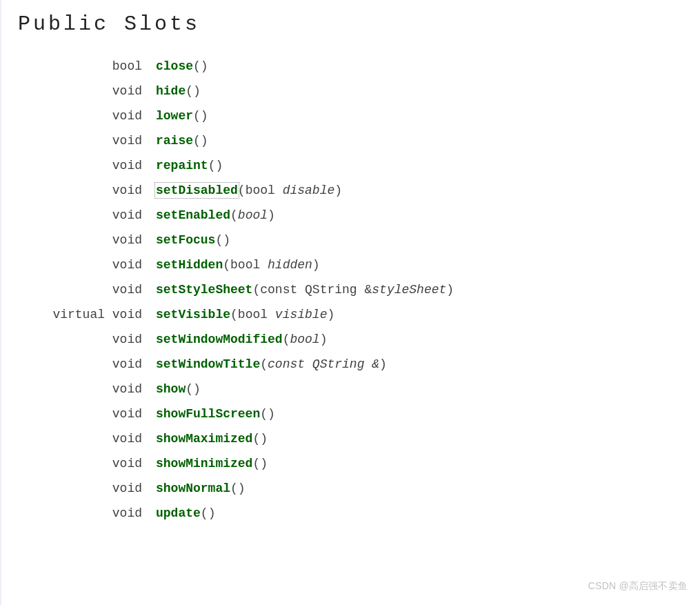 The image size is (700, 605). Describe the element at coordinates (208, 364) in the screenshot. I see `function-link: setWindowTitle` at that location.